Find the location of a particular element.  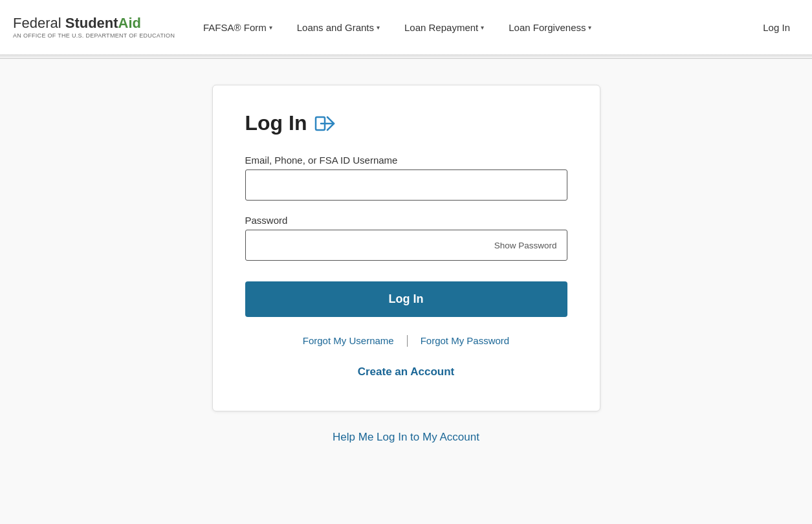

login-card-header: Log In is located at coordinates (406, 123).